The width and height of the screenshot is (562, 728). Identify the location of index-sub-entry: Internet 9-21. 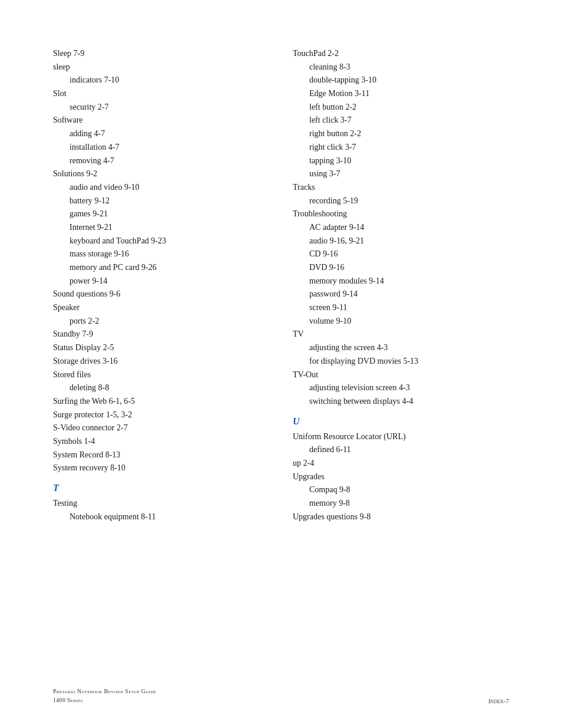
(161, 228).